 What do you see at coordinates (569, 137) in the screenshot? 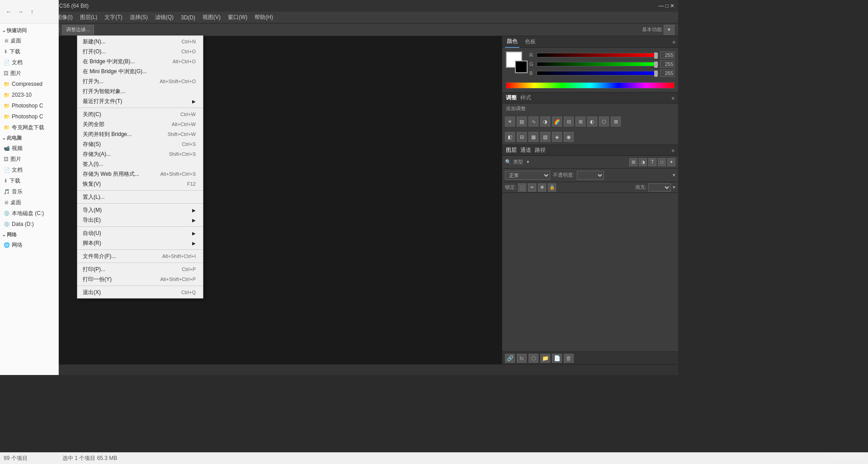
I see `adj-selective-color: ◉` at bounding box center [569, 137].